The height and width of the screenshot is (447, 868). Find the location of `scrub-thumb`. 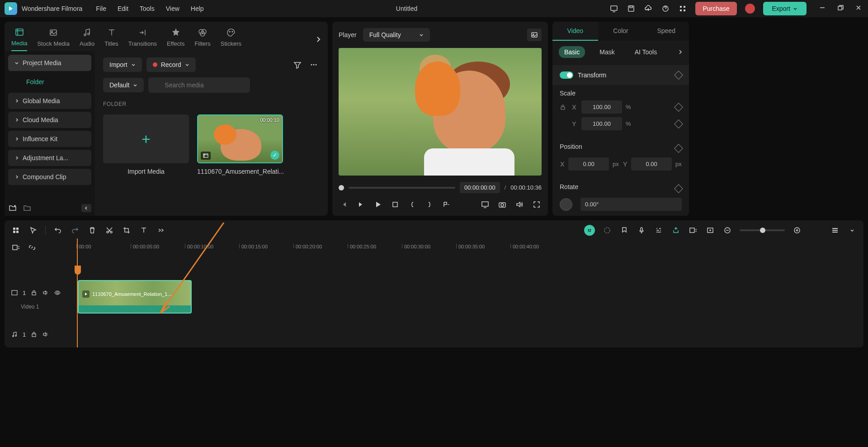

scrub-thumb is located at coordinates (341, 188).